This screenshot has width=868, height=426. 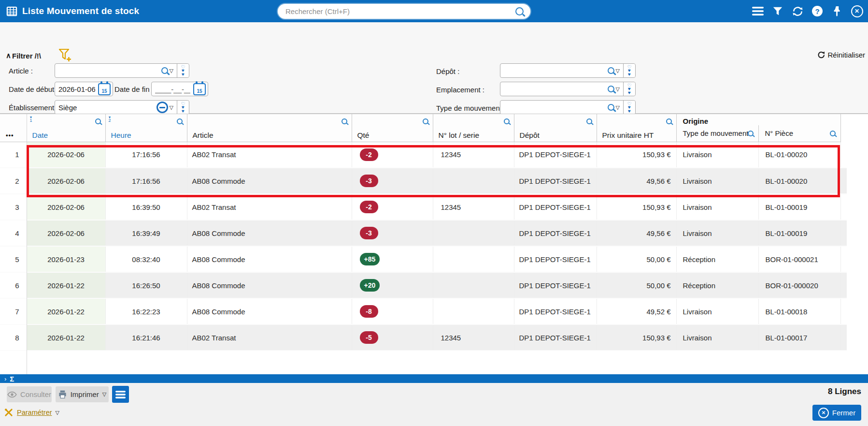 I want to click on cell-heure: 17:16:56, so click(x=146, y=181).